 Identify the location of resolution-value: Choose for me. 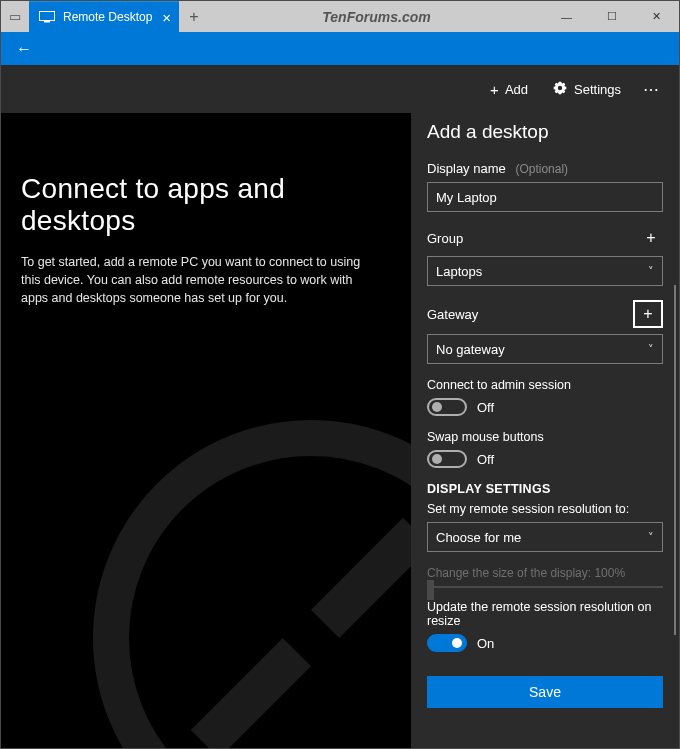
(478, 538).